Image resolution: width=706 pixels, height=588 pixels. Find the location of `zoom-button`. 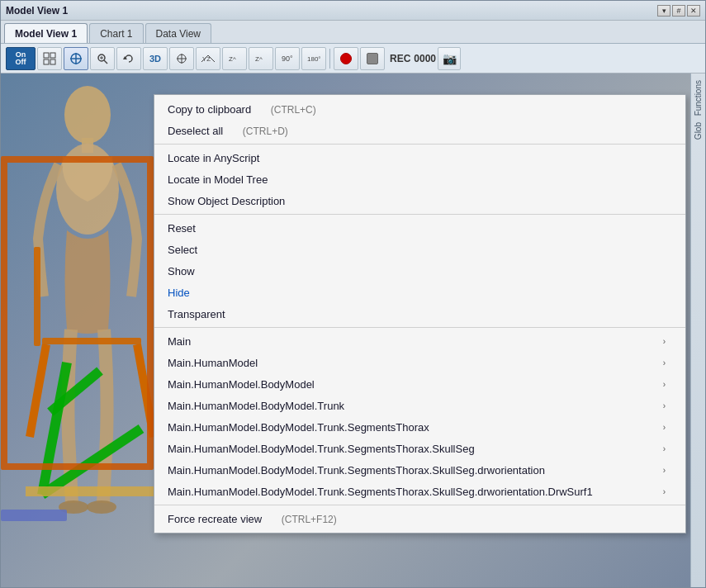

zoom-button is located at coordinates (102, 59).